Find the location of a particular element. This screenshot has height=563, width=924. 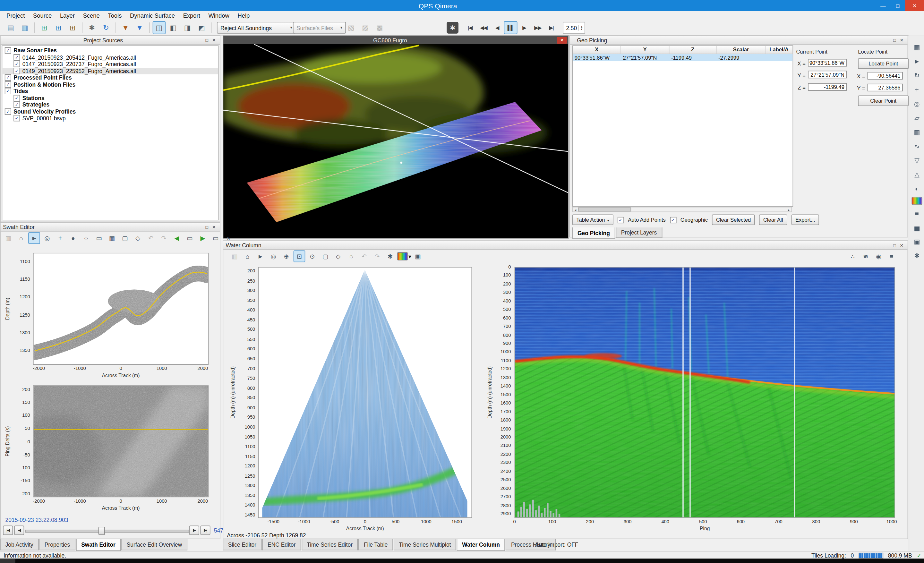

slice-view-icon: ▥ is located at coordinates (917, 132).